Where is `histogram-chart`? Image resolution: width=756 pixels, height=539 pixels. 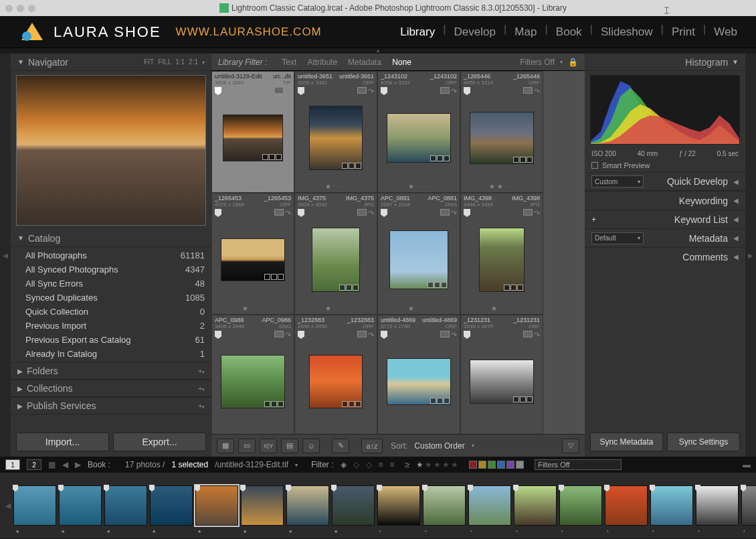
histogram-chart is located at coordinates (665, 110).